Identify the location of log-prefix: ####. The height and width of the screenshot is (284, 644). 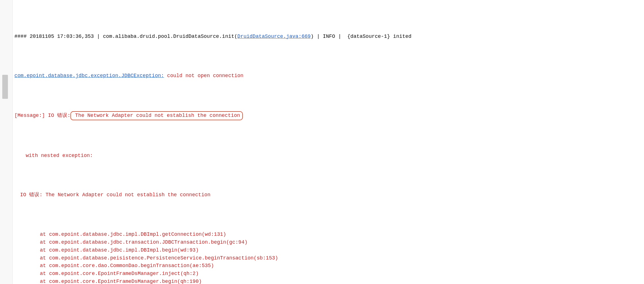
(20, 36).